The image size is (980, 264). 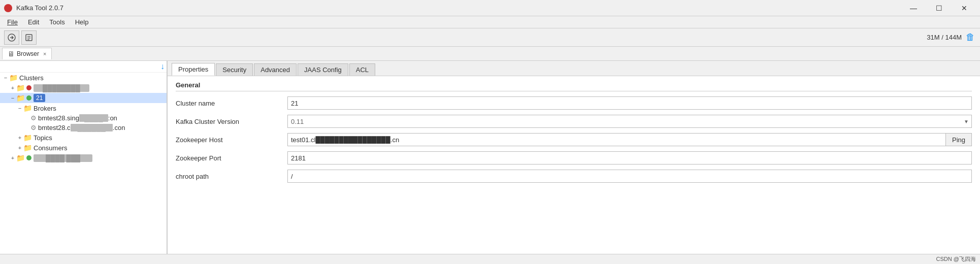 What do you see at coordinates (913, 8) in the screenshot?
I see `minimize-button: —` at bounding box center [913, 8].